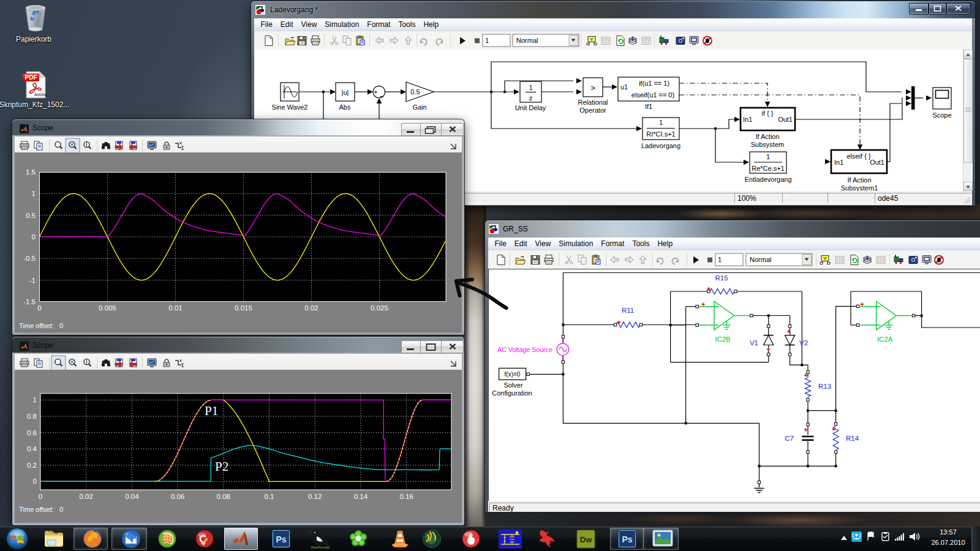  Describe the element at coordinates (32, 465) in the screenshot. I see `svg-text: 0.2` at that location.